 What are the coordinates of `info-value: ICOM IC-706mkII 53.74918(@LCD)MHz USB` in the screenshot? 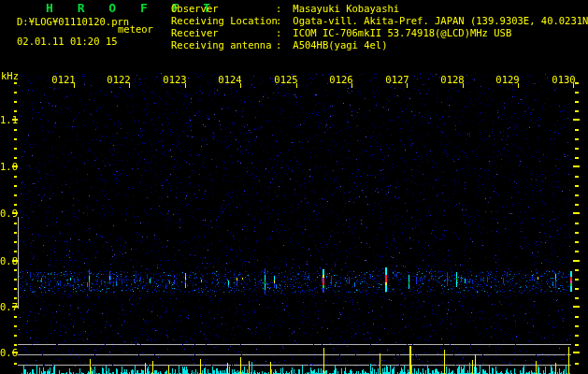 It's located at (399, 34).